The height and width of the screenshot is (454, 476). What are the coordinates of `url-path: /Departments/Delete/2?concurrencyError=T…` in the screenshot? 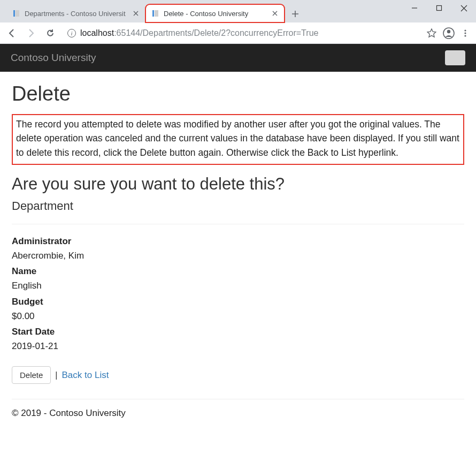 It's located at (229, 33).